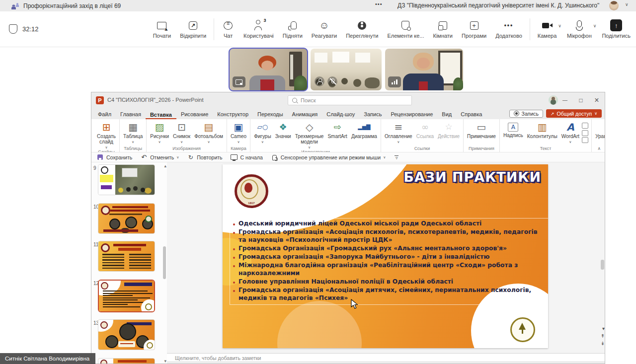  I want to click on unpin-button: Відкріпити, so click(193, 29).